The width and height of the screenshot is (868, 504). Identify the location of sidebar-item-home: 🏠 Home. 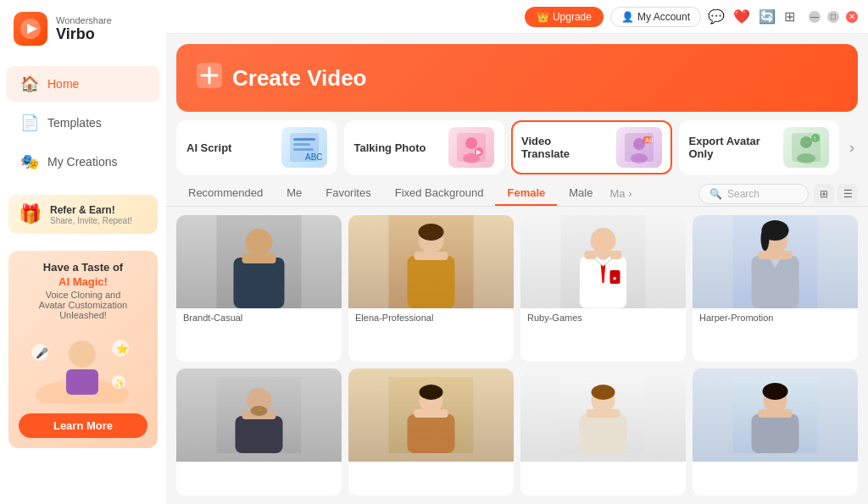
(83, 84).